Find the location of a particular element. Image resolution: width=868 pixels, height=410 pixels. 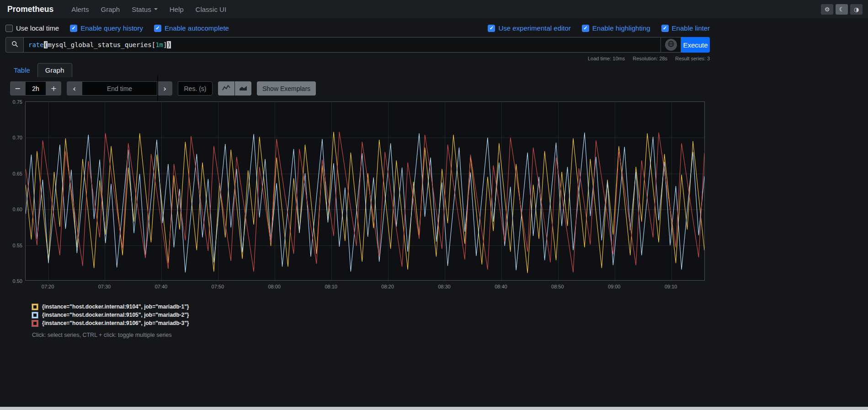

checkbox-use-experimental-editor: Use experimental editor is located at coordinates (529, 28).